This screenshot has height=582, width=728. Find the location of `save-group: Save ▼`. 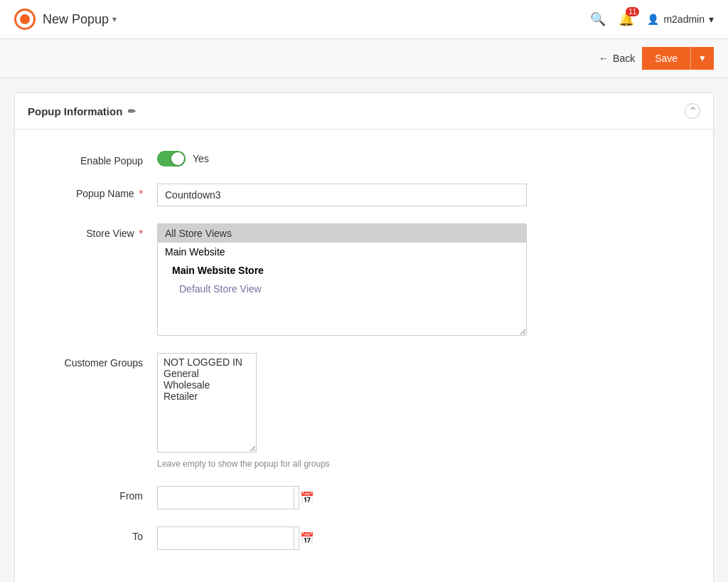

save-group: Save ▼ is located at coordinates (678, 58).